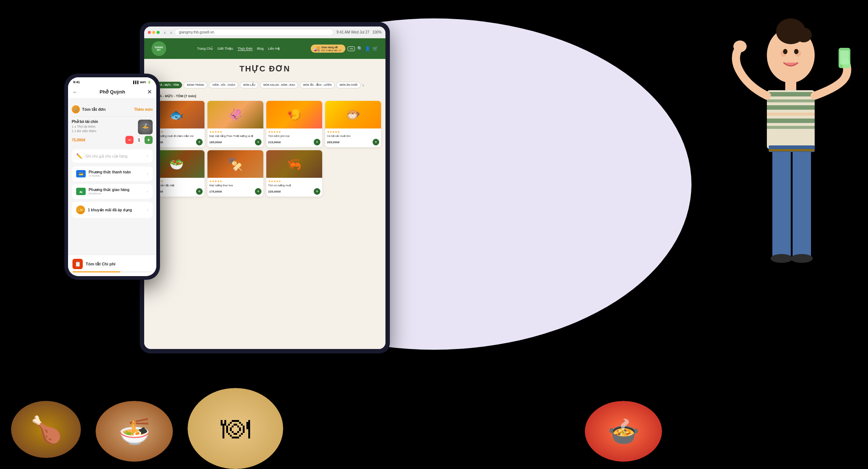  Describe the element at coordinates (353, 124) in the screenshot. I see `food-card-4: 🐡 ★★★★★ Cá hồi sốc muối tôm 265,000đ +` at that location.